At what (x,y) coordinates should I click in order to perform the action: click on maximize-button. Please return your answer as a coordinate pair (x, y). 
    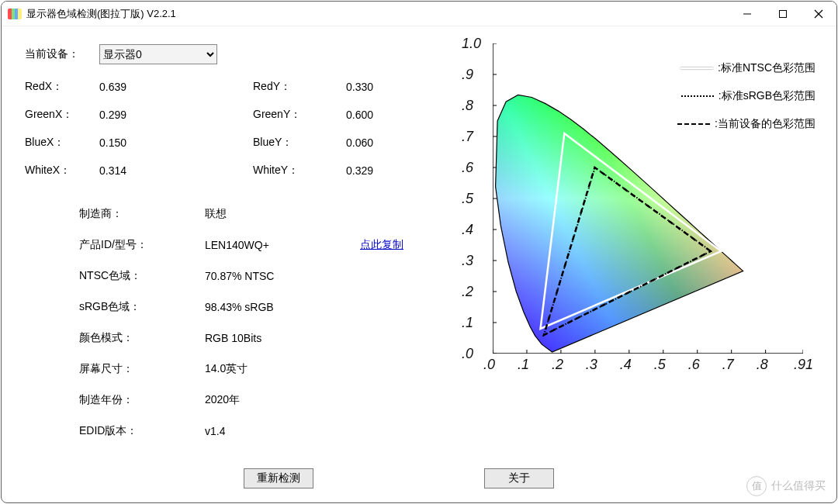
    Looking at the image, I should click on (783, 14).